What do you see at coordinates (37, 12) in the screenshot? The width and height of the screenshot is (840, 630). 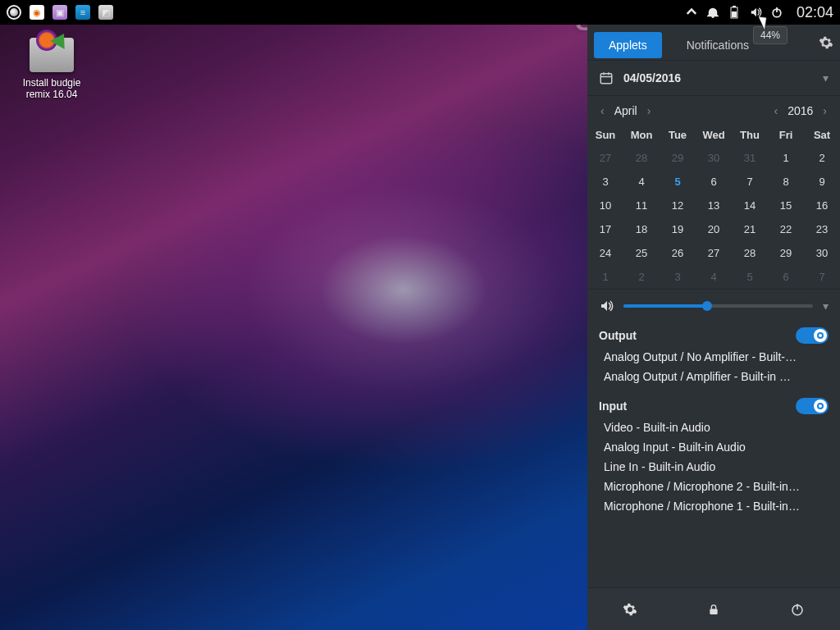 I see `firefox-launcher-icon: ◉` at bounding box center [37, 12].